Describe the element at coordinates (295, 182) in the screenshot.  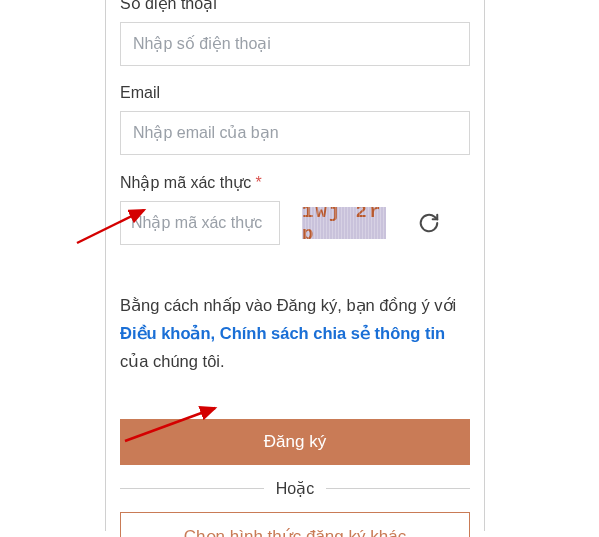
I see `captcha-label: Nhập mã xác thực *` at that location.